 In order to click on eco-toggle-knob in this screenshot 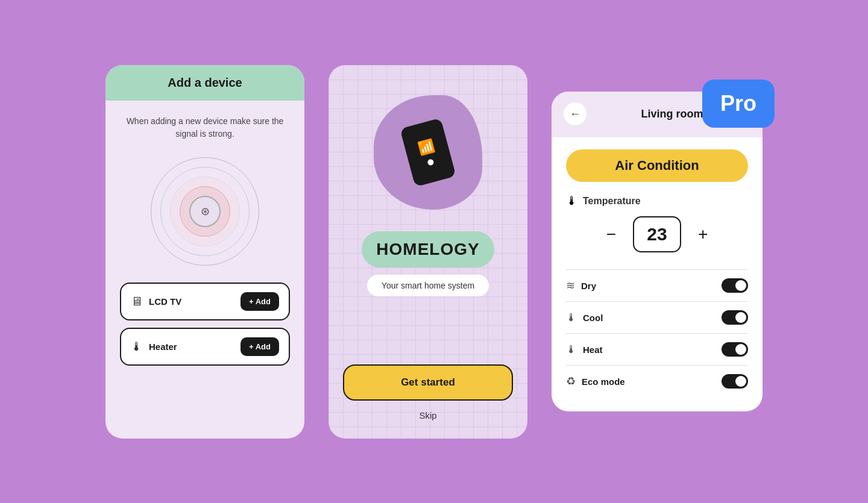, I will do `click(741, 381)`.